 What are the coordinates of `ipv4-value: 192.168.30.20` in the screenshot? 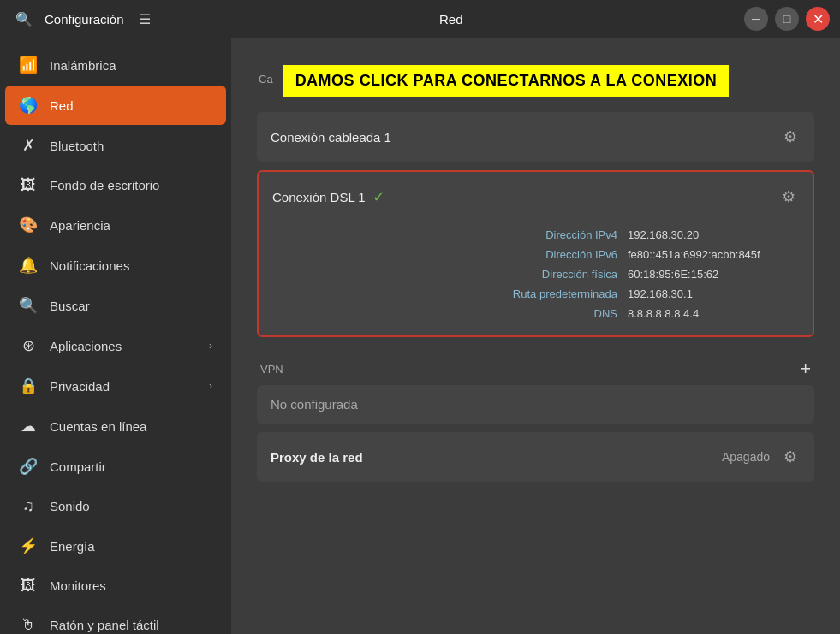 It's located at (713, 234).